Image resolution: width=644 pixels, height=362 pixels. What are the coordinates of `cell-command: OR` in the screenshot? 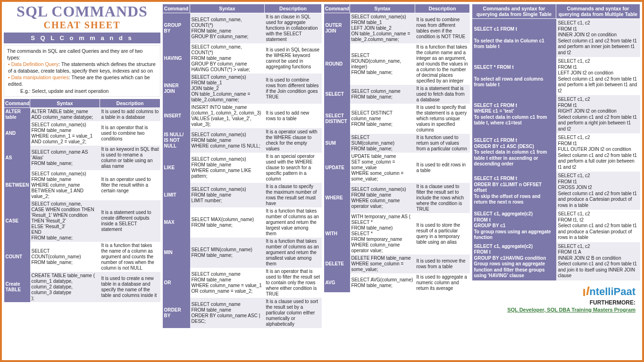 It's located at (176, 283).